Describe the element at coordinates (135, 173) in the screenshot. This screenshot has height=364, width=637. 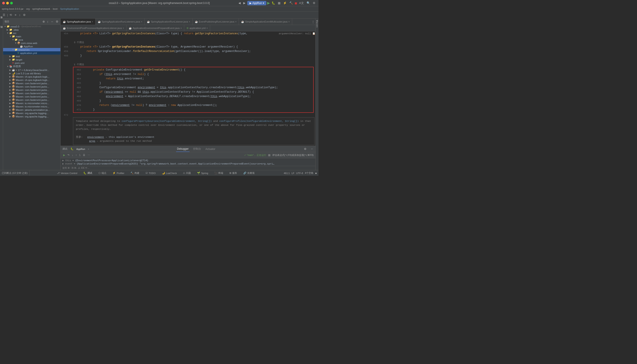
I see `statusbar-build: 🔨 构建` at that location.